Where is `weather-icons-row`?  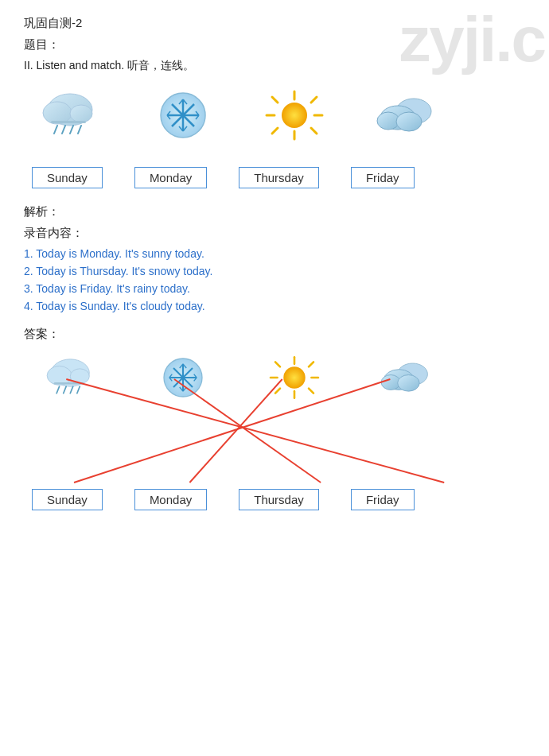
weather-icons-row is located at coordinates (274, 115).